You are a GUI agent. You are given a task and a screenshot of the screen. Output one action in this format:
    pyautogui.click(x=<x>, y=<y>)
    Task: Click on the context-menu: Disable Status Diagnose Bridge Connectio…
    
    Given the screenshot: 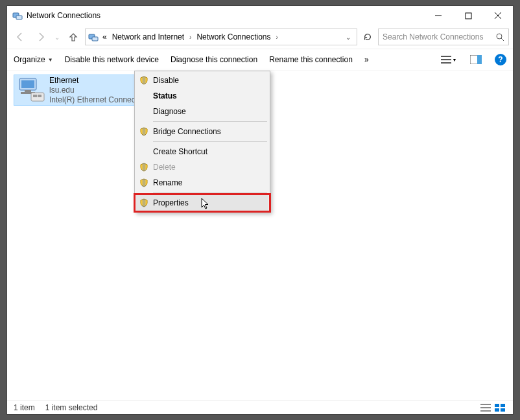 What is the action you would take?
    pyautogui.click(x=202, y=141)
    